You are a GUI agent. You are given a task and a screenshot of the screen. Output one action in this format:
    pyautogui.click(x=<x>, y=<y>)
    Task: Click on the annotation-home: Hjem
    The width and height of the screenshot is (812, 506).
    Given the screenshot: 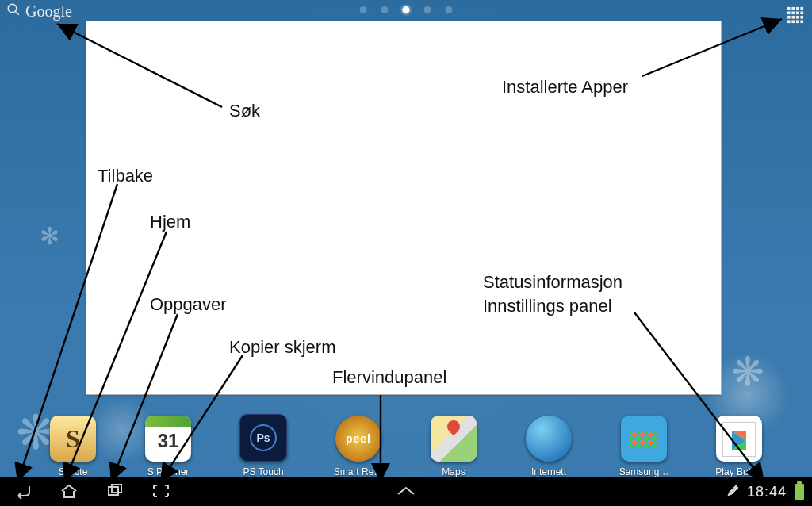 What is the action you would take?
    pyautogui.click(x=170, y=222)
    